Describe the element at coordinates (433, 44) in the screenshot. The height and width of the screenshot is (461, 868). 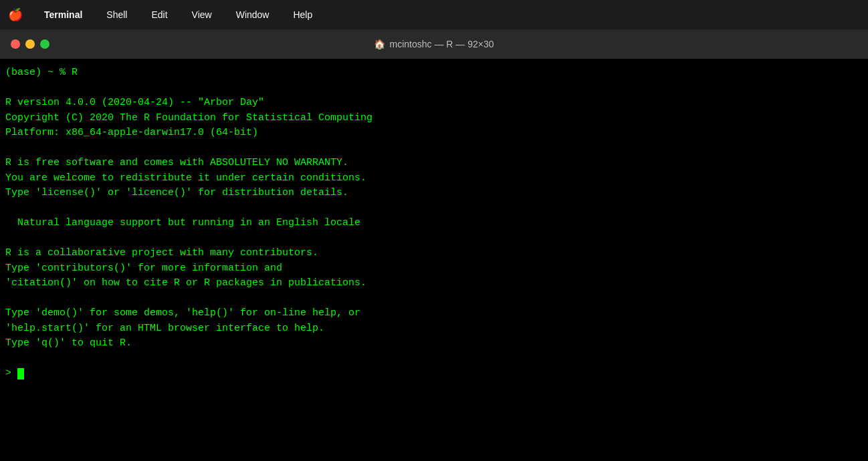
I see `window-title: 🏠 mcintoshc — R — 92×30` at that location.